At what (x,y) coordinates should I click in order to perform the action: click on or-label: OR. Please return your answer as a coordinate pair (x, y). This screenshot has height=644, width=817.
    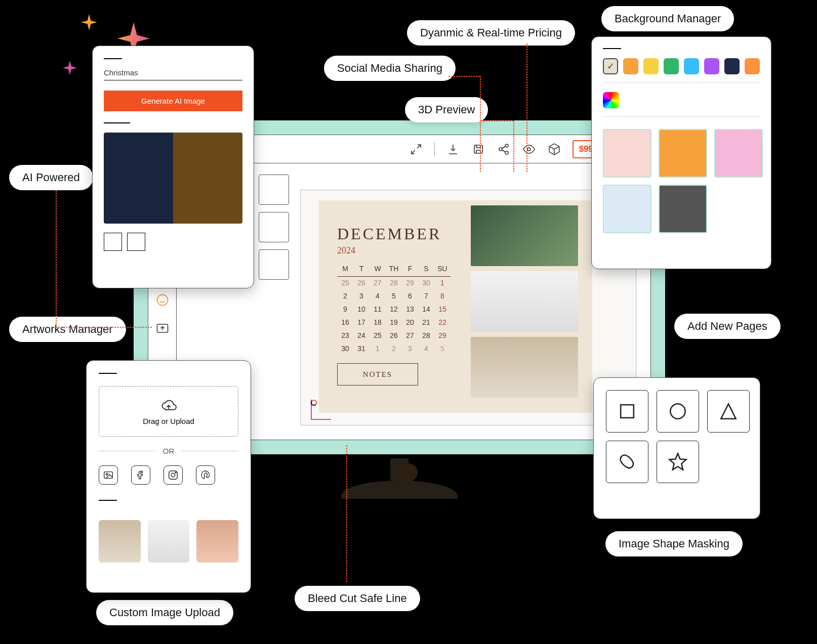
    Looking at the image, I should click on (169, 451).